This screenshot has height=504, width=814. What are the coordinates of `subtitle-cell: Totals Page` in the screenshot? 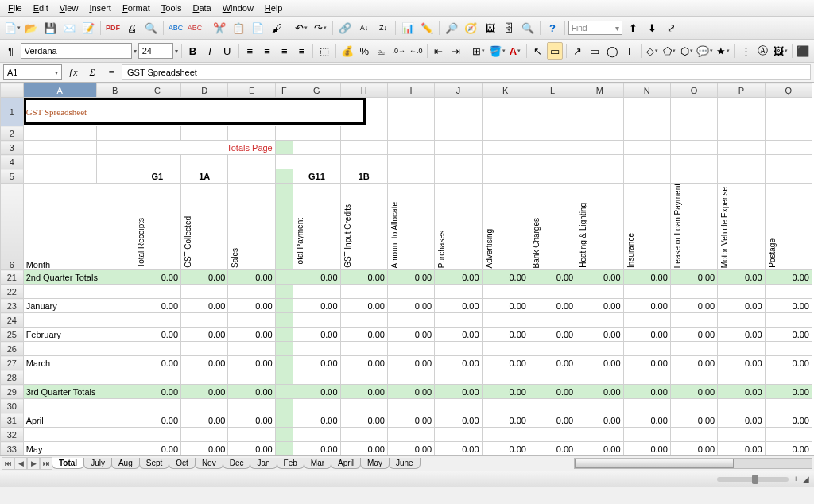 It's located at (186, 148).